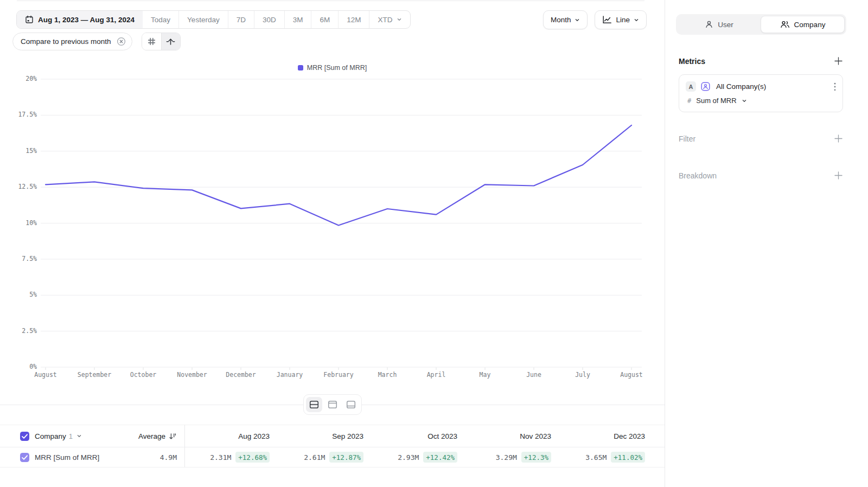 The width and height of the screenshot is (868, 487). I want to click on preset-30d: 30D, so click(269, 20).